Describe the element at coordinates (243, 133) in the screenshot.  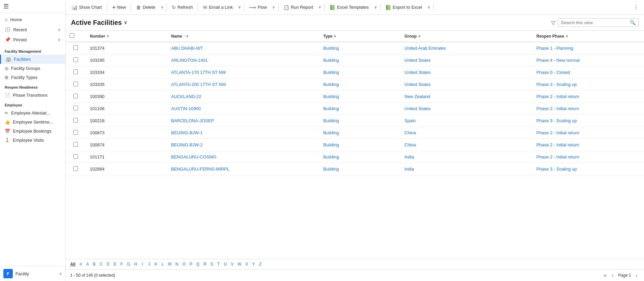
I see `row-name: BEIJING-BJW-1` at that location.